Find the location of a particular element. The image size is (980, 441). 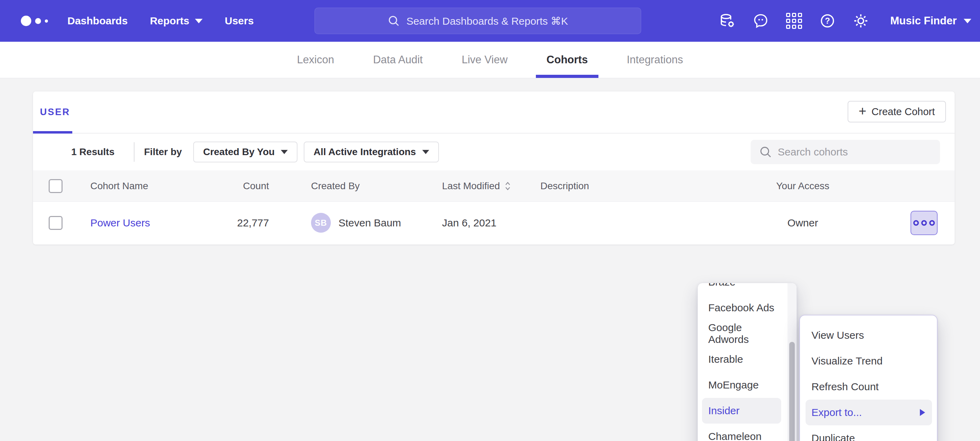

menu-item-visualize-trend: Visualize Trend is located at coordinates (869, 361).